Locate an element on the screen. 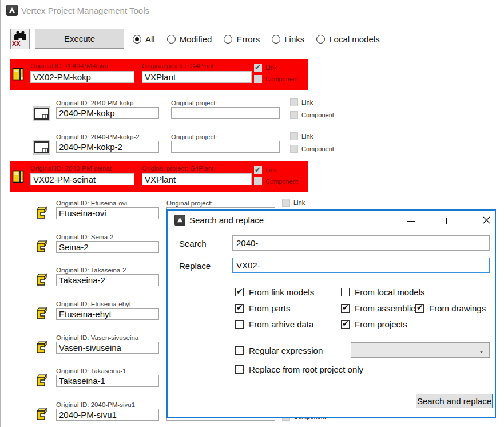 This screenshot has height=427, width=504. original-id-label: Original ID: Etuseina-ehyt is located at coordinates (94, 304).